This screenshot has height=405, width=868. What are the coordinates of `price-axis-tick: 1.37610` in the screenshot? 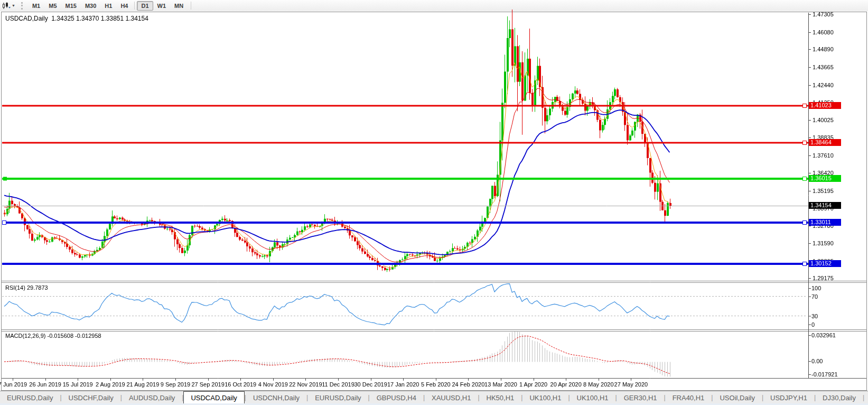 It's located at (823, 155).